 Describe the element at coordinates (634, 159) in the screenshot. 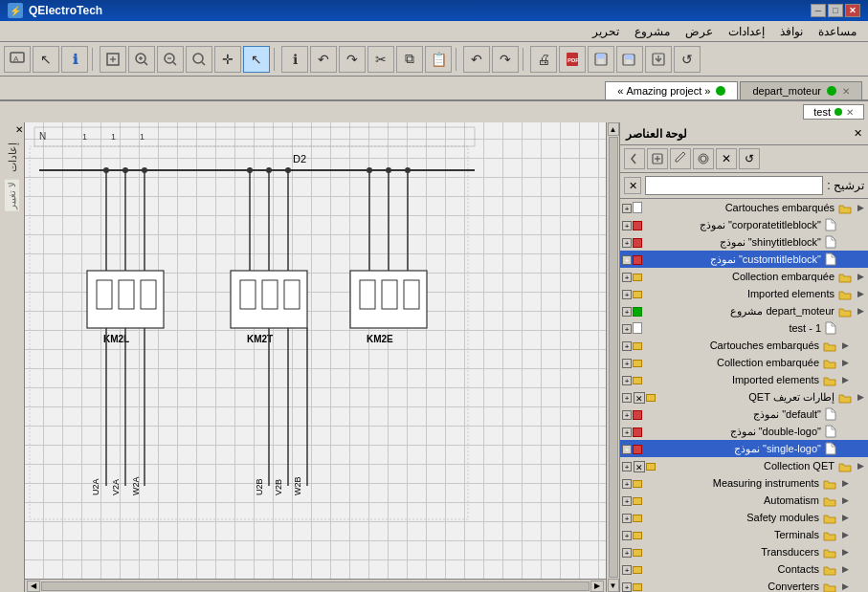

I see `panel-btn-back` at that location.